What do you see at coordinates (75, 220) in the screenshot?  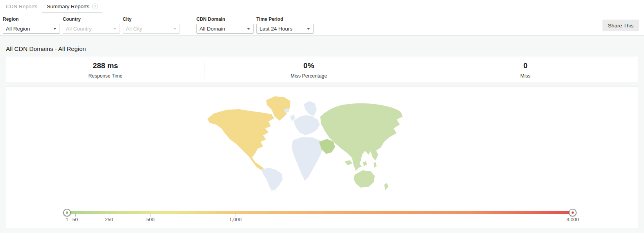 I see `slider-tick-label-50: 50` at bounding box center [75, 220].